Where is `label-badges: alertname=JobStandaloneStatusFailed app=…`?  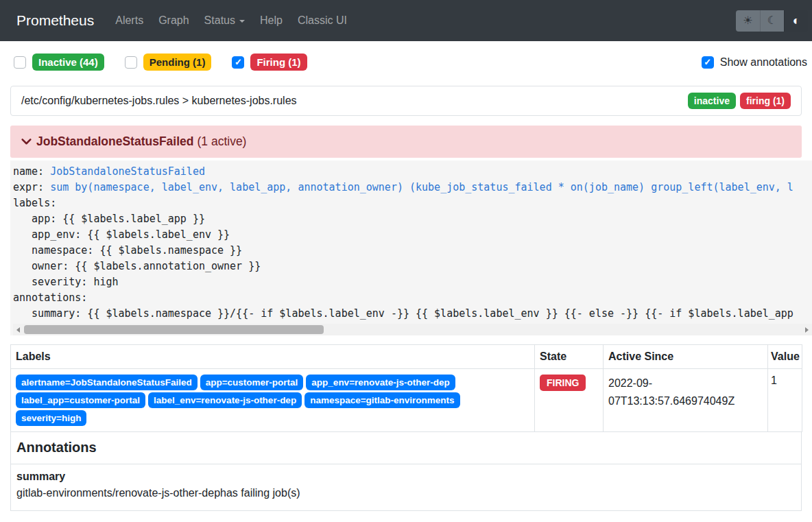 label-badges: alertname=JobStandaloneStatusFailed app=… is located at coordinates (273, 401).